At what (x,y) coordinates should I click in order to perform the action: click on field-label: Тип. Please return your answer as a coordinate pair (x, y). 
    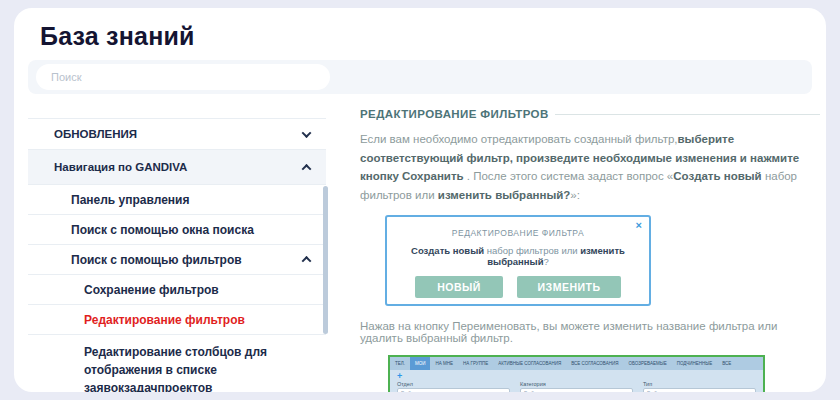
    Looking at the image, I should click on (700, 384).